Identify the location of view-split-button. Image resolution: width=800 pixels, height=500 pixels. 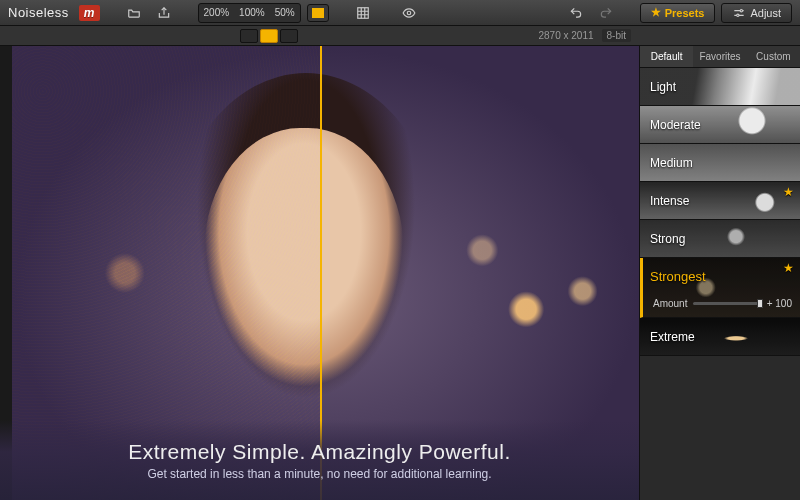
(269, 36).